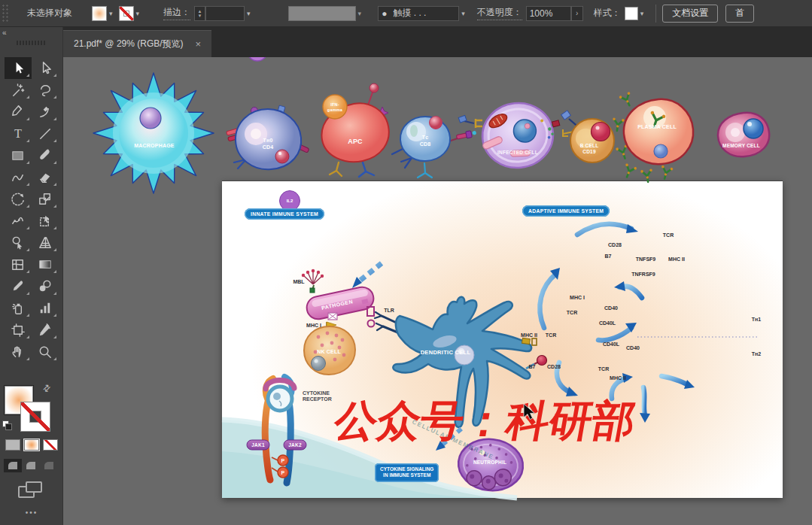 The image size is (812, 525). What do you see at coordinates (509, 135) in the screenshot?
I see `infected-cell` at bounding box center [509, 135].